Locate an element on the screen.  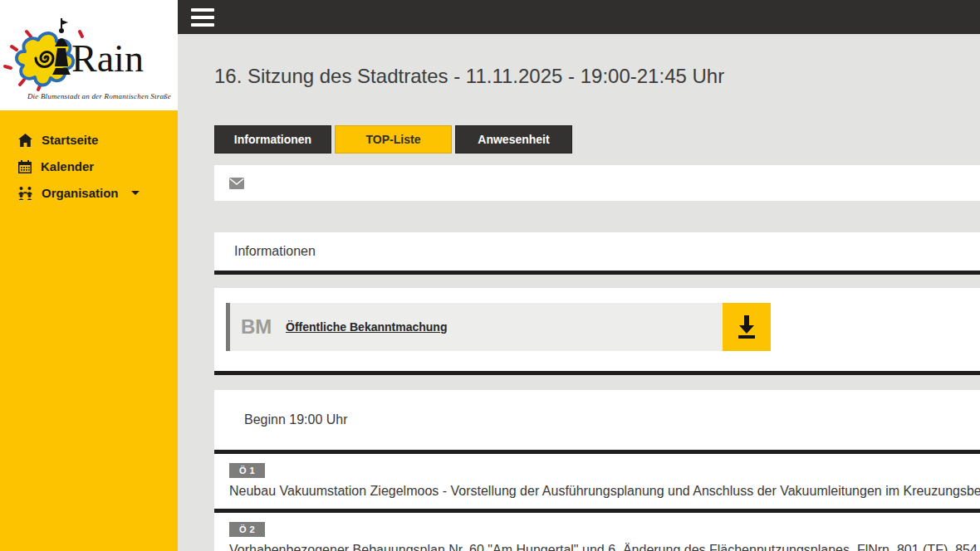
tab-informationen: Informationen is located at coordinates (272, 139).